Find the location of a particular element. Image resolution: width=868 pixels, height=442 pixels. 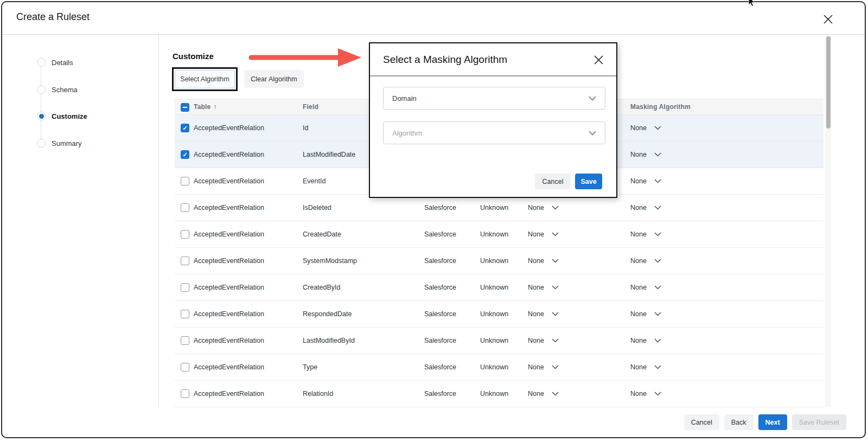

sort-ascending-icon: ↑ is located at coordinates (215, 107).